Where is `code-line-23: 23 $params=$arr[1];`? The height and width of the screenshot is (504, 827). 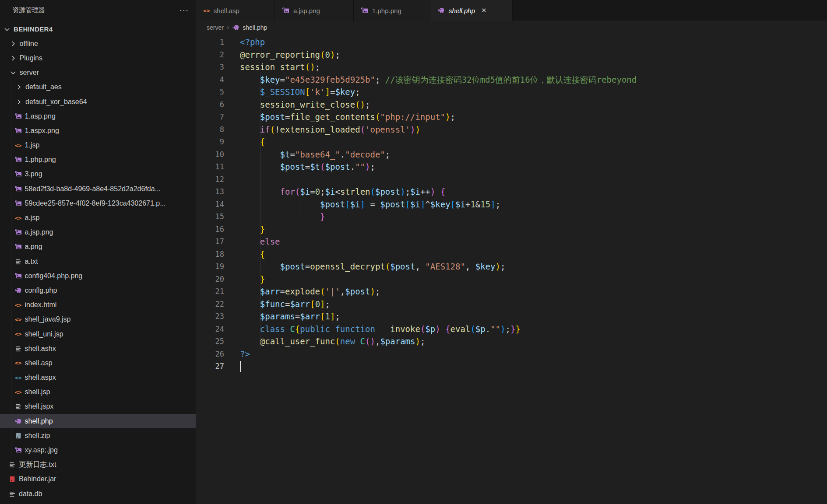
code-line-23: 23 $params=$arr[1]; is located at coordinates (511, 317).